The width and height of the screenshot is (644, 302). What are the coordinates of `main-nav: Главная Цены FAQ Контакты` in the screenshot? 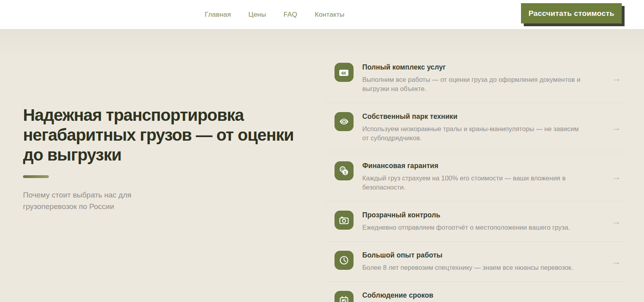 It's located at (275, 14).